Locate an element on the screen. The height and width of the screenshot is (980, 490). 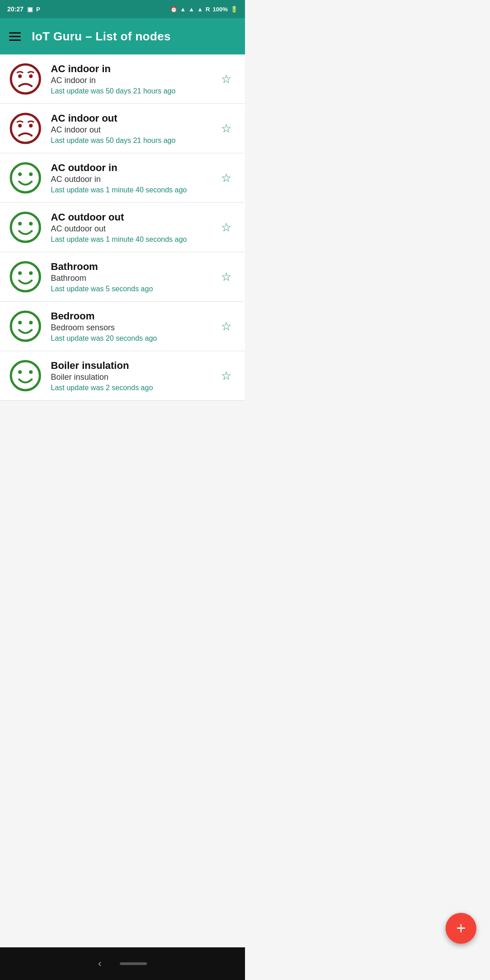
node-info-bathroom: BathroomBathroomLast update was 5 second… is located at coordinates (133, 277).